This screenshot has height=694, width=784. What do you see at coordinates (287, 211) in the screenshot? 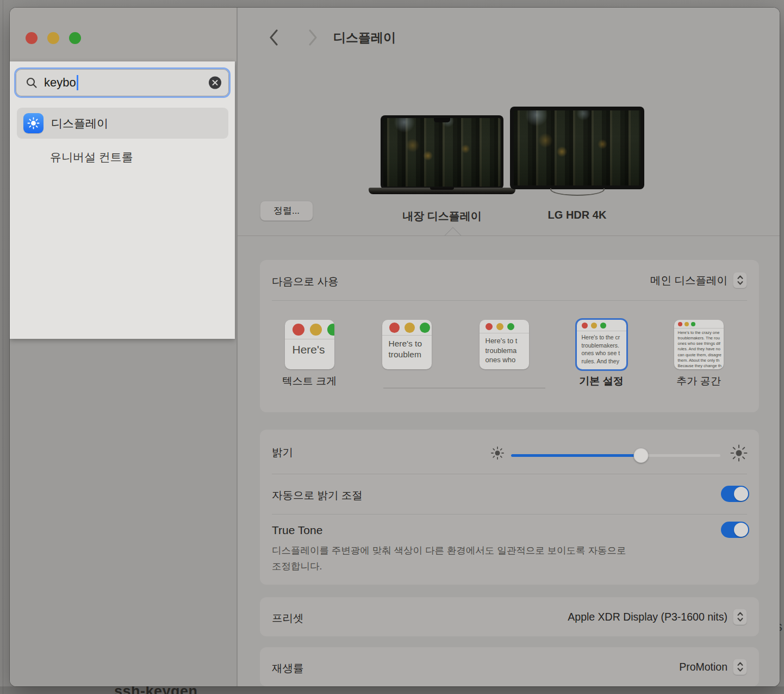
I see `arrange-displays-button: 정렬...` at bounding box center [287, 211].